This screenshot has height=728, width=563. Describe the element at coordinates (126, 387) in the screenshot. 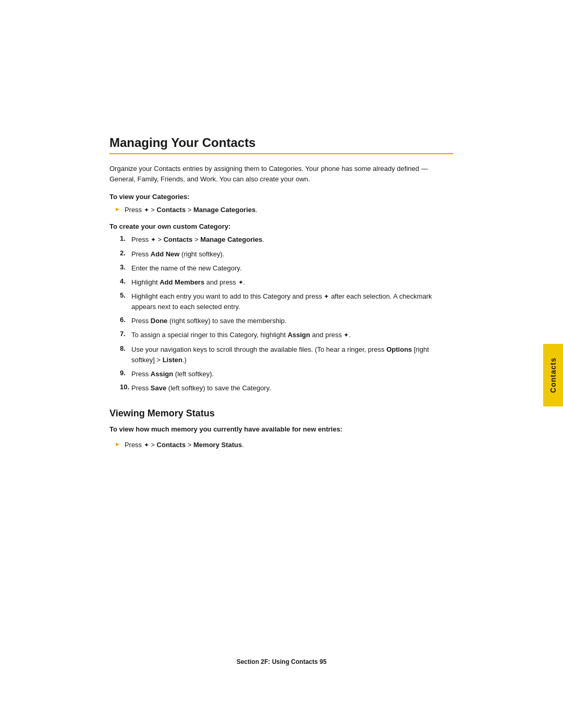

I see `step-number-10: 10.` at that location.